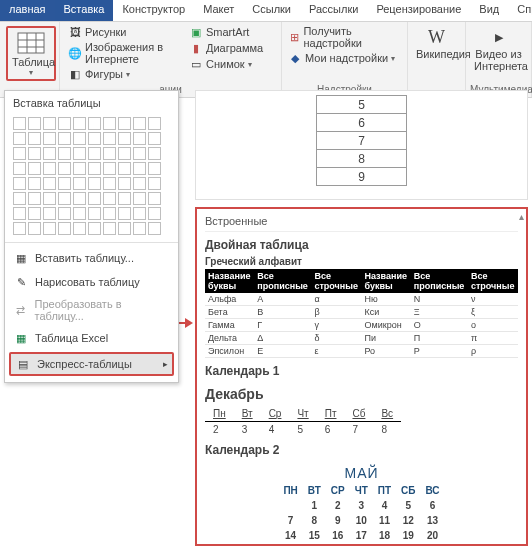 This screenshot has width=532, height=550. I want to click on online-video-button: ▶ Видео из Интернета, so click(498, 49).